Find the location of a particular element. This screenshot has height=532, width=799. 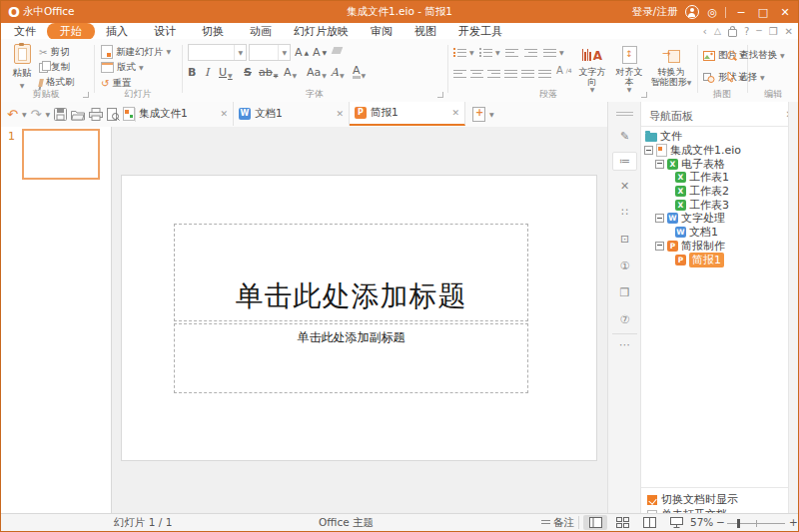

tree-item-sheet2: X 工作表2 is located at coordinates (715, 192).